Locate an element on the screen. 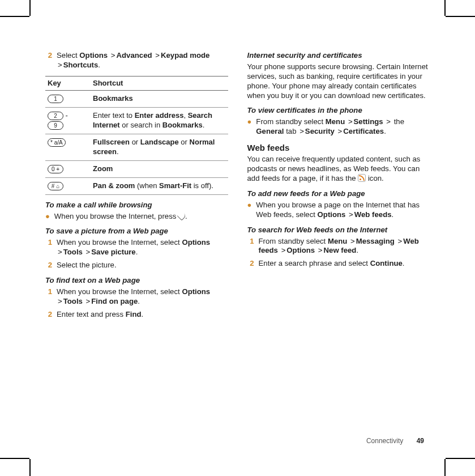  term: Continue is located at coordinates (386, 263).